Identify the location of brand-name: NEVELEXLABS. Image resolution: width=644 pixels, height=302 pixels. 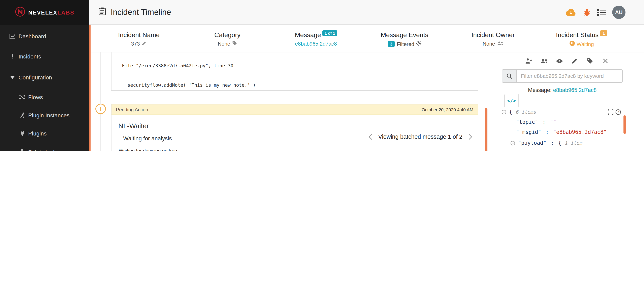
(52, 12).